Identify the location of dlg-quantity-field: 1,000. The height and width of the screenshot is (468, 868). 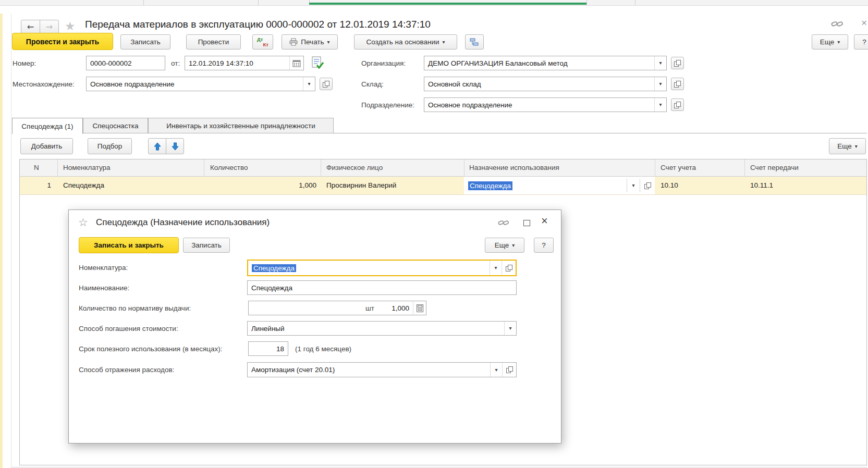
(337, 308).